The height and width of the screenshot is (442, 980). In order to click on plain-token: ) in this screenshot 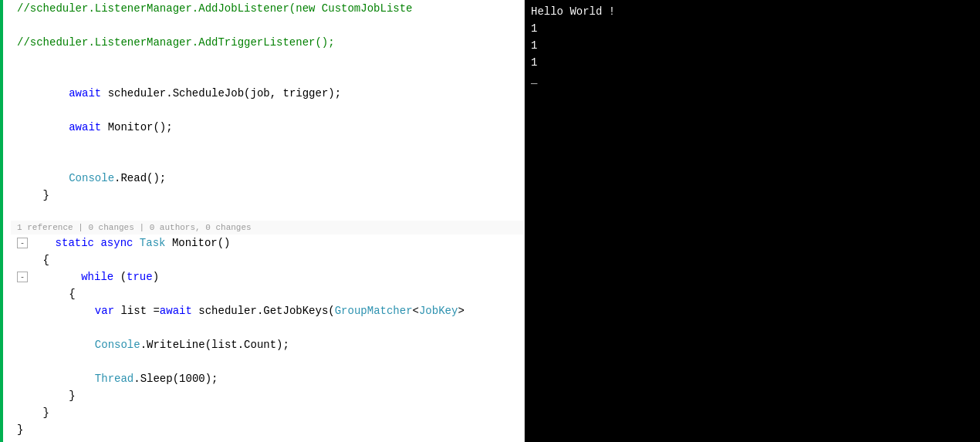, I will do `click(156, 277)`.